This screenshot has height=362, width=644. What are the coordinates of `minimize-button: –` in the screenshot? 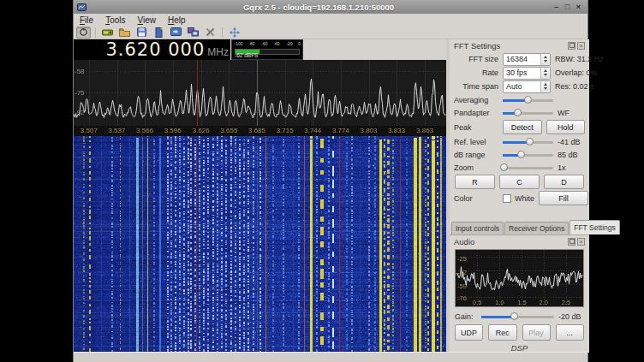 It's located at (557, 7).